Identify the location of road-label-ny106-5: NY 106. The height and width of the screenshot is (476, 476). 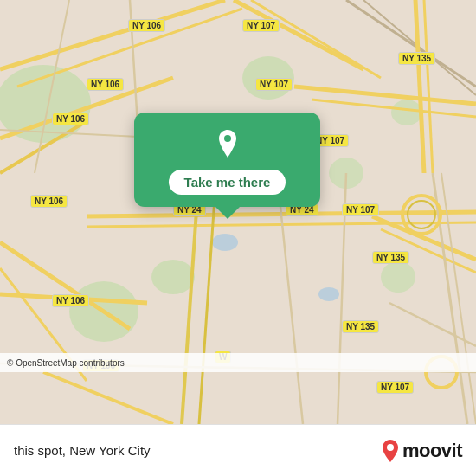
(71, 301).